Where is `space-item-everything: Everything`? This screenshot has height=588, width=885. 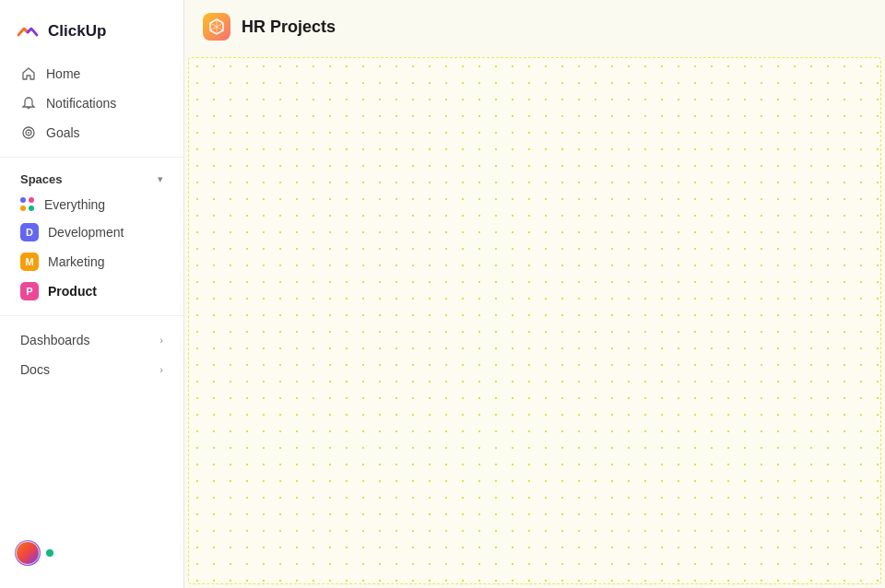 space-item-everything: Everything is located at coordinates (92, 205).